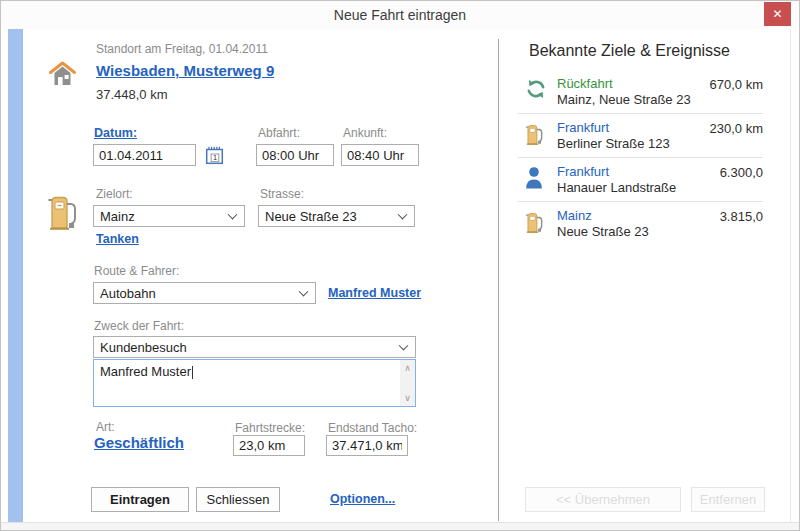  What do you see at coordinates (295, 155) in the screenshot?
I see `abfahrt-input` at bounding box center [295, 155].